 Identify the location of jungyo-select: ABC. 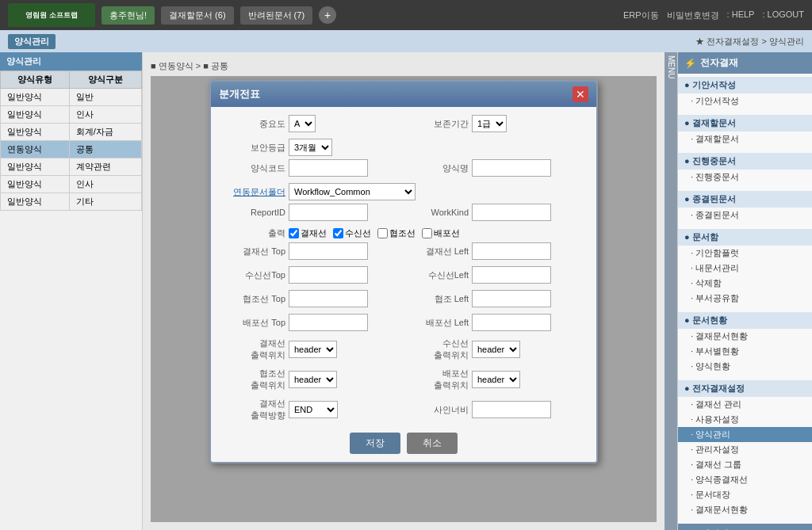
(302, 124).